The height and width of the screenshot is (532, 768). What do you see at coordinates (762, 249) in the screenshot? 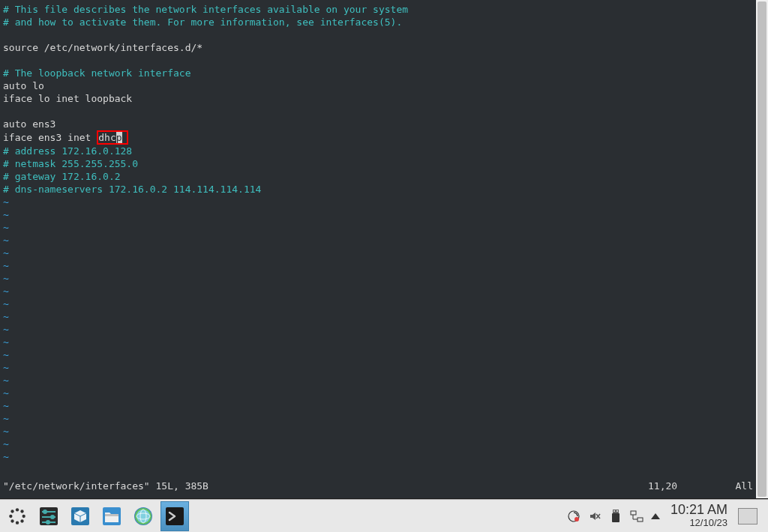
I see `scrollbar-thumb` at bounding box center [762, 249].